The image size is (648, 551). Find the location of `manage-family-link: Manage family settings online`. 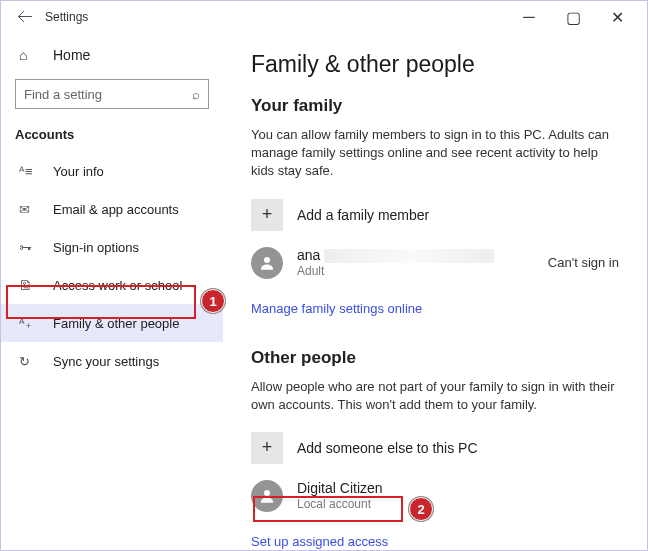

manage-family-link: Manage family settings online is located at coordinates (336, 308).